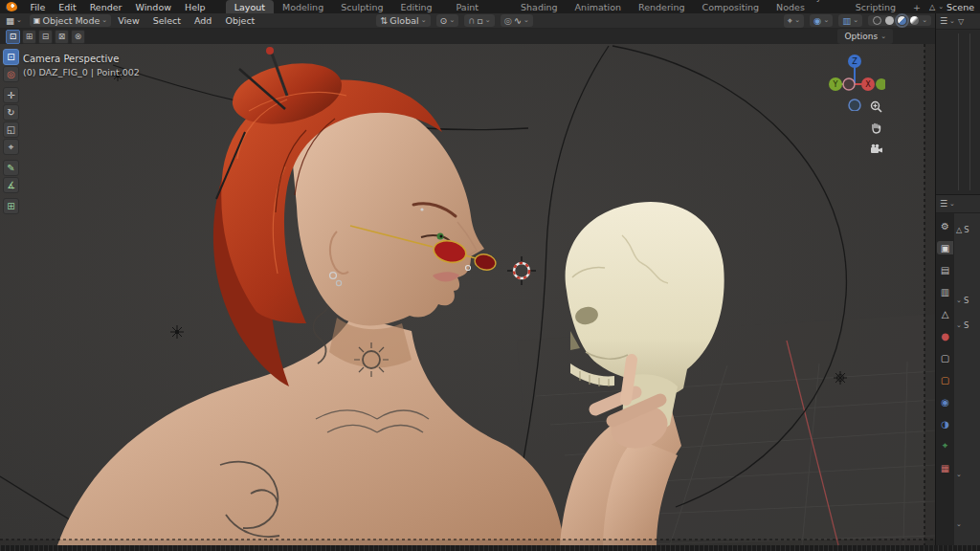 This screenshot has height=551, width=980. What do you see at coordinates (480, 7) in the screenshot?
I see `tab-texture-paint: Texture Paint` at bounding box center [480, 7].